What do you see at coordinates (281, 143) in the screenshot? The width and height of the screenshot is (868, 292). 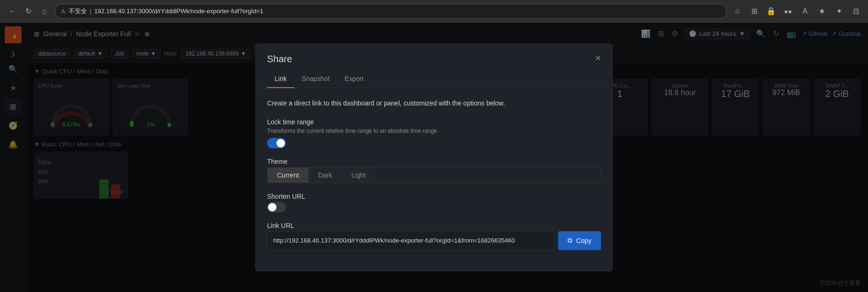 I see `toggle-knob` at bounding box center [281, 143].